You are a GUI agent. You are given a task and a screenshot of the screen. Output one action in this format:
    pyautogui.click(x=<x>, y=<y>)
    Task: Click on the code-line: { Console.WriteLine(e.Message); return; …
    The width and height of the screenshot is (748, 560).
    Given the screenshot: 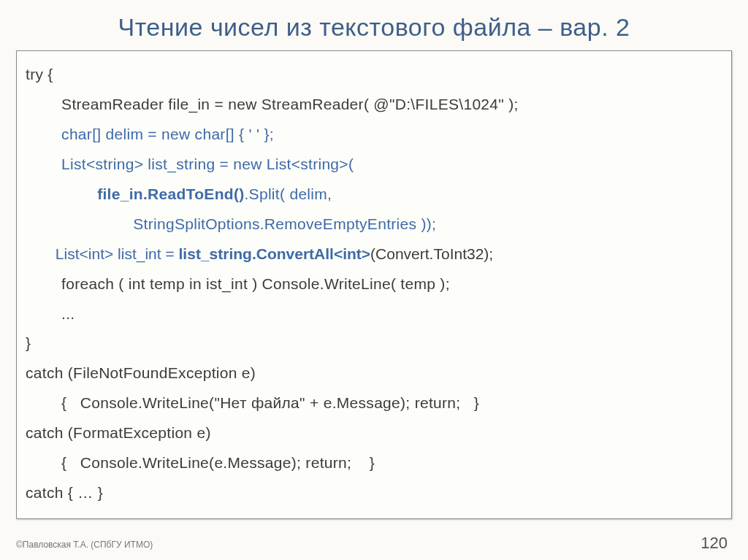 What is the action you would take?
    pyautogui.click(x=374, y=463)
    